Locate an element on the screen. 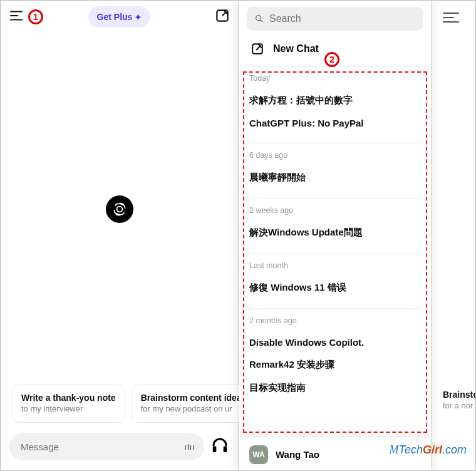  user-name: Wang Tao is located at coordinates (298, 455).